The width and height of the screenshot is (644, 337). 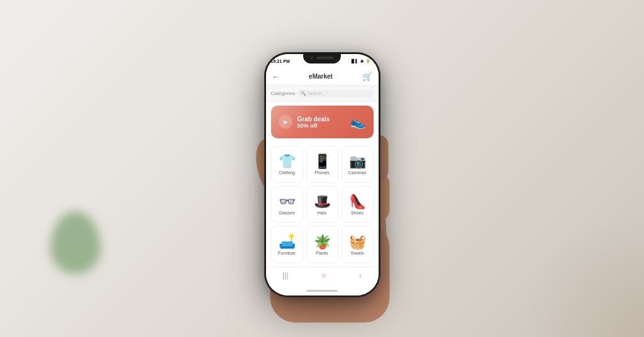 What do you see at coordinates (357, 205) in the screenshot?
I see `category-item-shoes: 👠Shoes` at bounding box center [357, 205].